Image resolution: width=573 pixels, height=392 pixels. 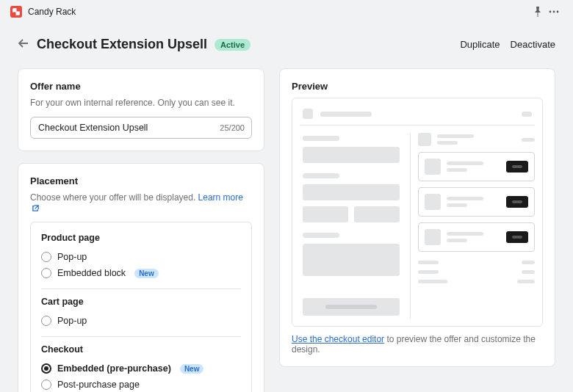 What do you see at coordinates (141, 110) in the screenshot?
I see `offer-name-card: Offer name For your own internal referen…` at bounding box center [141, 110].